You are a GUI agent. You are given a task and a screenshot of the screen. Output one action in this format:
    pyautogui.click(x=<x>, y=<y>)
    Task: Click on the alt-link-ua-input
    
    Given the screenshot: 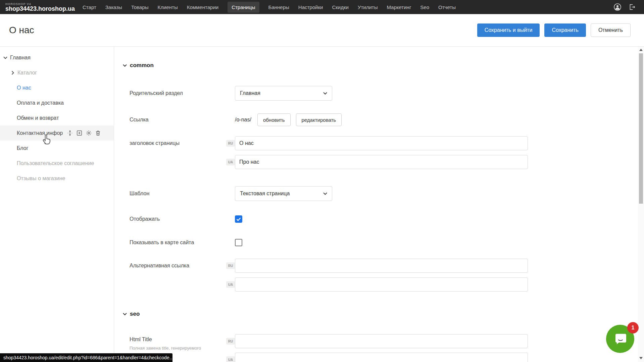 What is the action you would take?
    pyautogui.click(x=381, y=285)
    